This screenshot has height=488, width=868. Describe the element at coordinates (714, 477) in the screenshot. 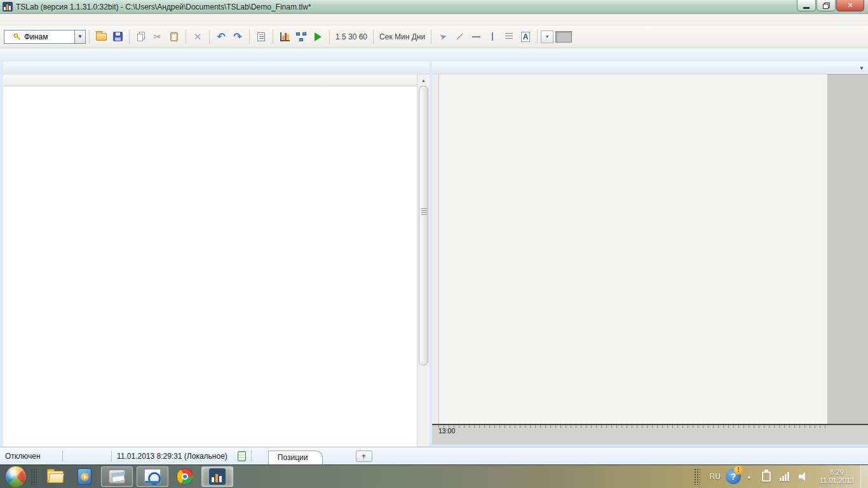

I see `language-indicator: RU` at that location.